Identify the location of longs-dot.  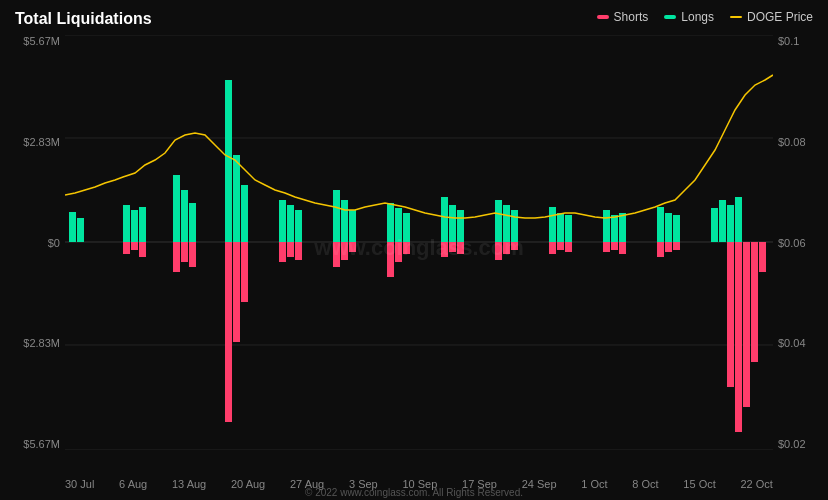
(670, 17).